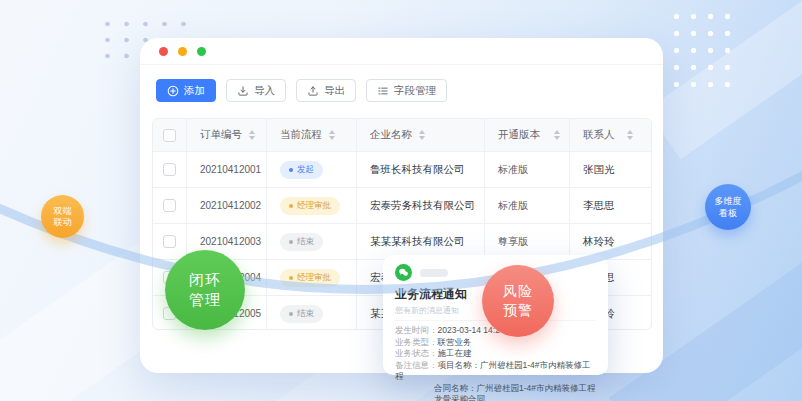  What do you see at coordinates (186, 90) in the screenshot?
I see `add-button: 添加` at bounding box center [186, 90].